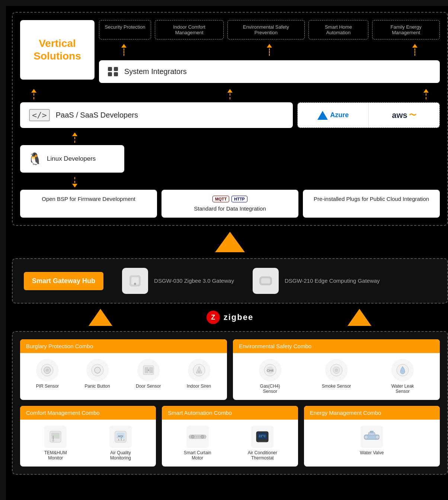  Describe the element at coordinates (194, 281) in the screenshot. I see `gateway-device-1-name: DSGW-030 Zigbee 3.0 Gateway` at that location.